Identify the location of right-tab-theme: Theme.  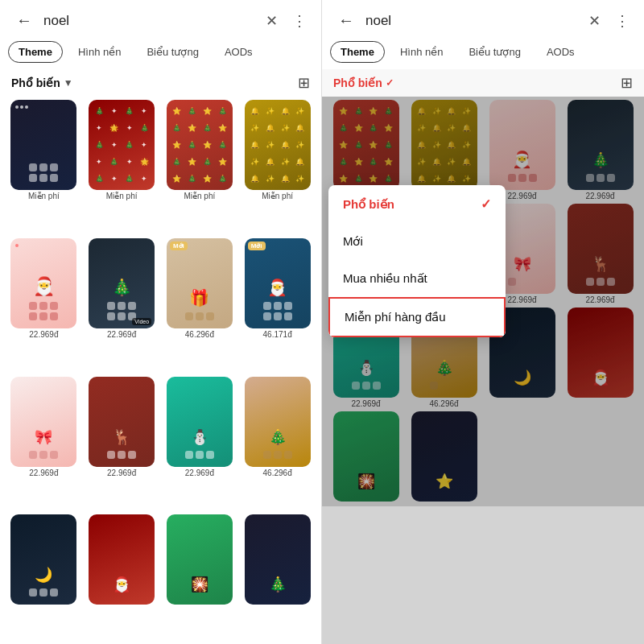
(357, 52).